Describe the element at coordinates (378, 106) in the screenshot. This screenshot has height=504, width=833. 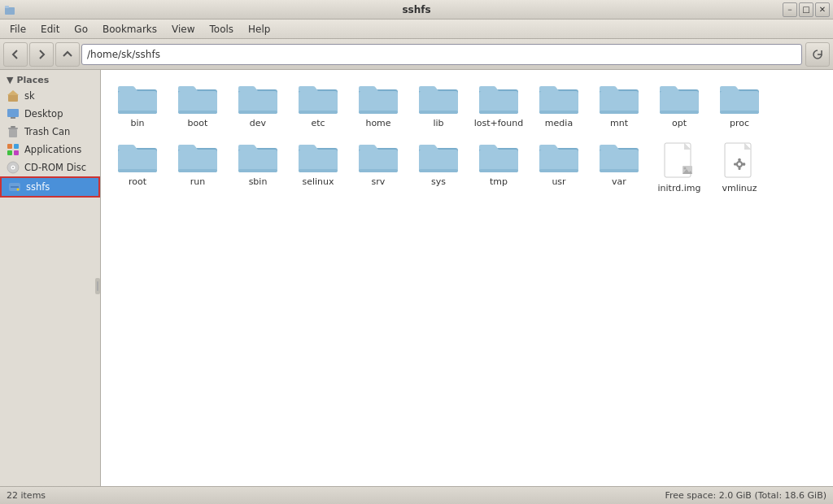
I see `file-item-home: home` at that location.